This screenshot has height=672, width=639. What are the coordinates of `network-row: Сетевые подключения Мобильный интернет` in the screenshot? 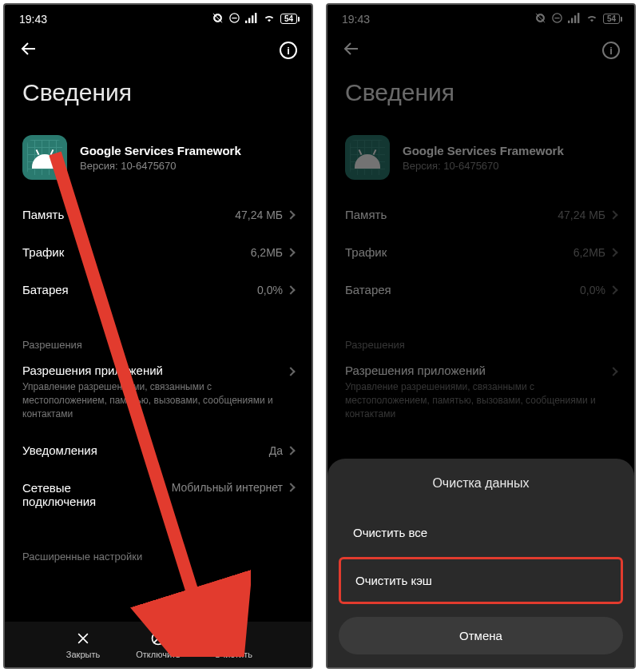 It's located at (158, 495).